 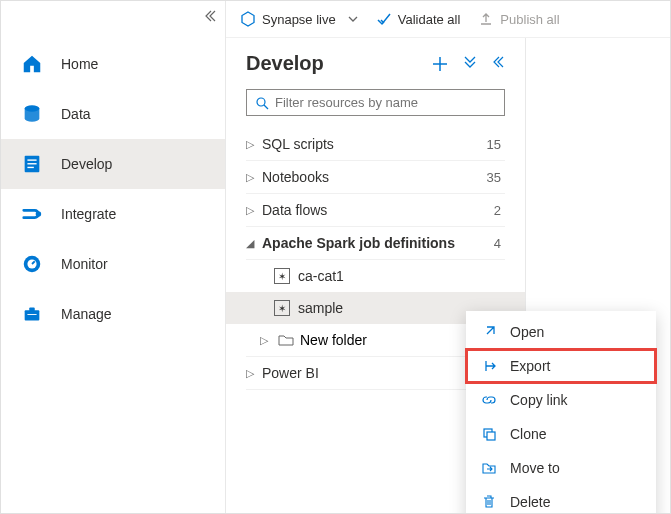 I want to click on synapse-live-dropdown: Synapse live, so click(x=299, y=19).